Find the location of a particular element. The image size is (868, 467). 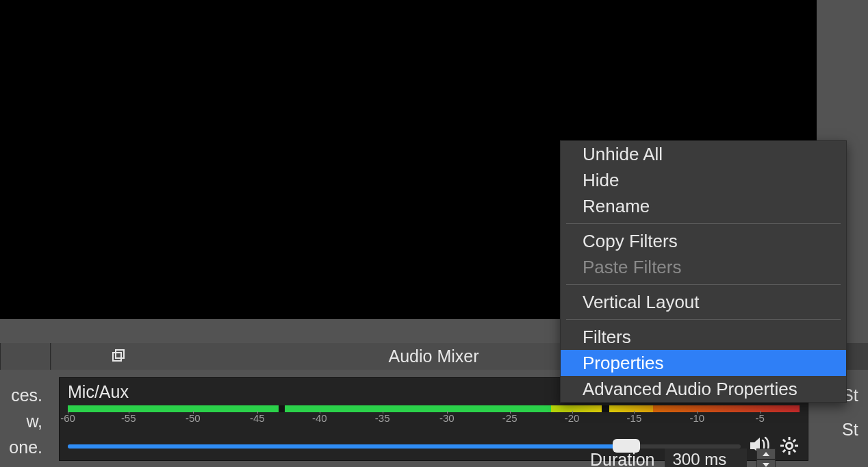

panel-title: Audio Mixer is located at coordinates (434, 356).